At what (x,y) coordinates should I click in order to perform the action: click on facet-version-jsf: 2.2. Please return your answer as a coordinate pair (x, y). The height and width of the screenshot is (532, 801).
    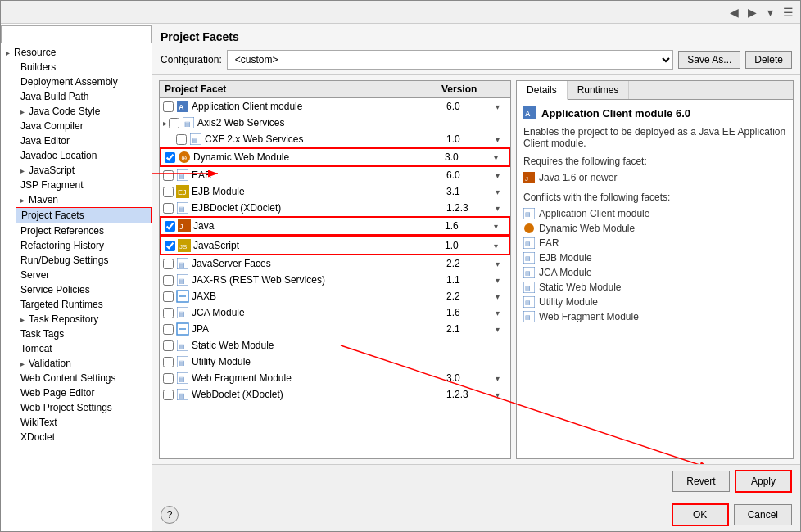
    Looking at the image, I should click on (471, 264).